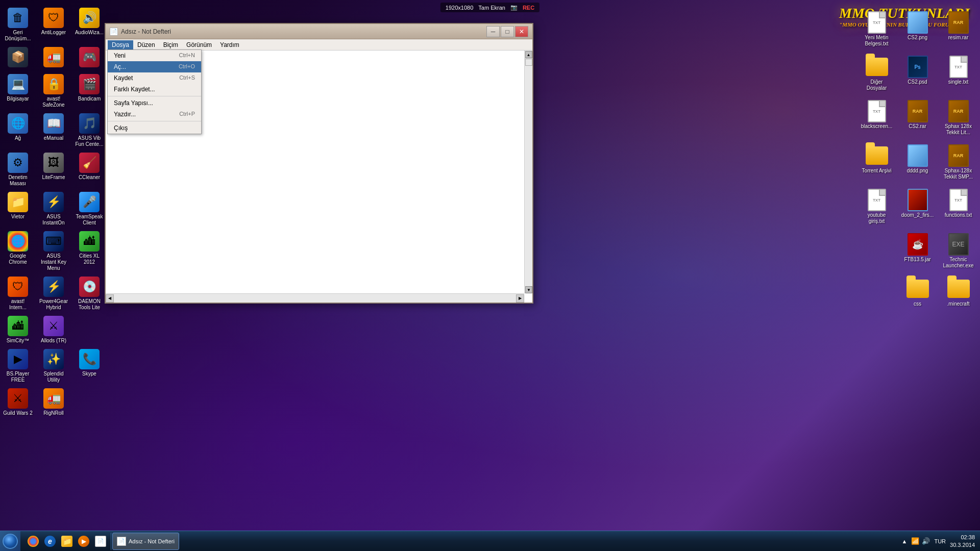  I want to click on menu-item-kaydet: Kaydet Ctrl+S, so click(154, 78).